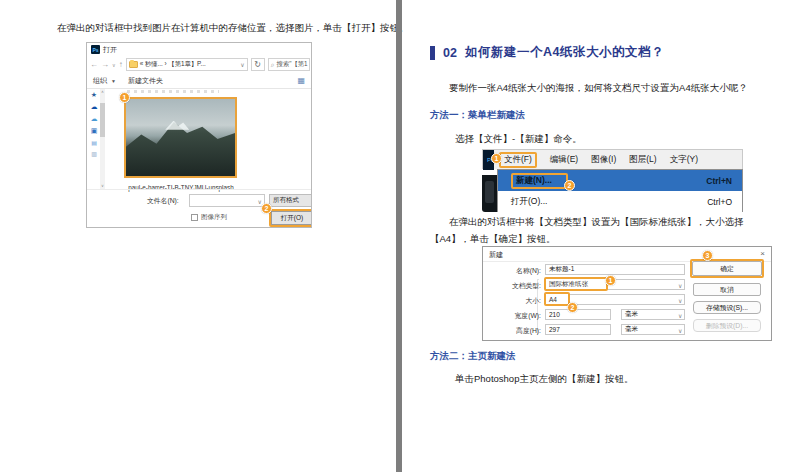 Image resolution: width=798 pixels, height=472 pixels. Describe the element at coordinates (547, 52) in the screenshot. I see `section-heading: 02 如何新建一个A4纸张大小的文档？` at that location.